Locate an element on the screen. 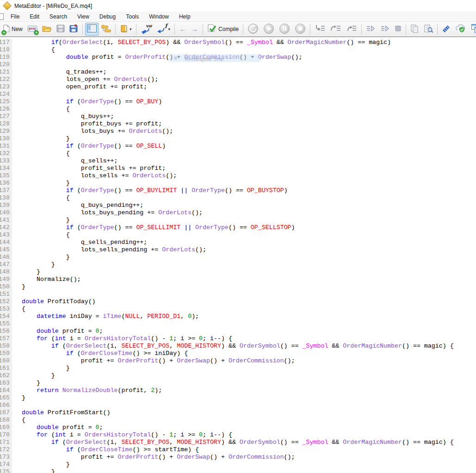 The image size is (476, 473). goto-function-button: ƒ is located at coordinates (164, 29).